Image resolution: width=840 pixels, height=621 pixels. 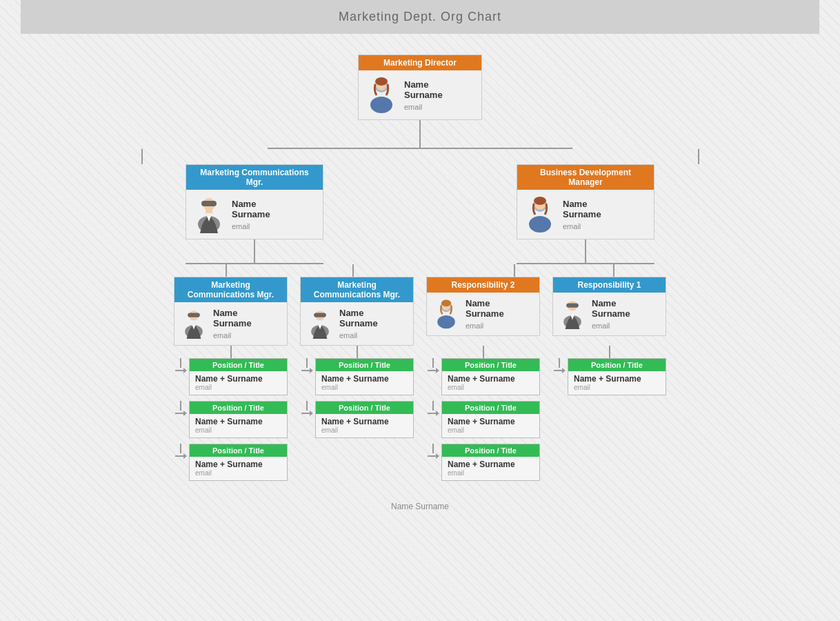 I want to click on l4-name-0-0: Name + Surname, so click(x=239, y=379).